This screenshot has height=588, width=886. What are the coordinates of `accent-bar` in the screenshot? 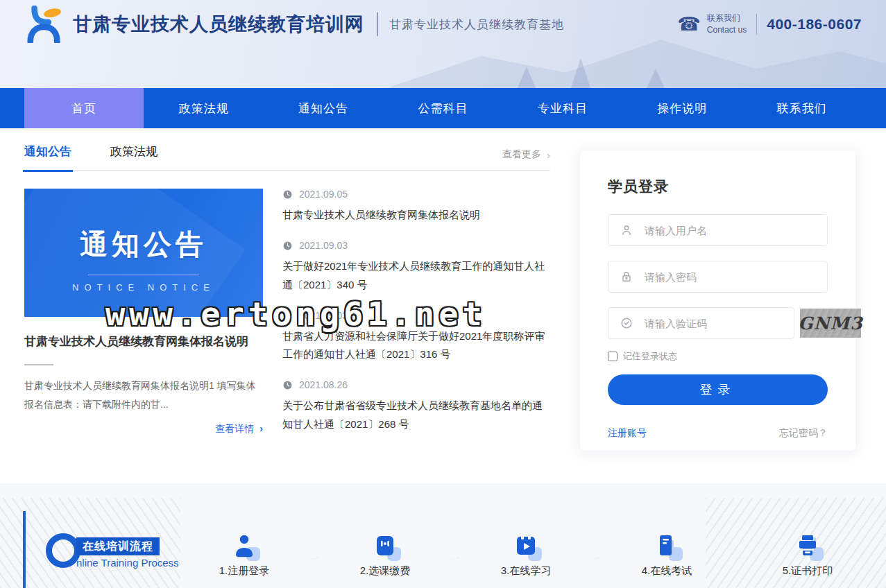 It's located at (24, 549).